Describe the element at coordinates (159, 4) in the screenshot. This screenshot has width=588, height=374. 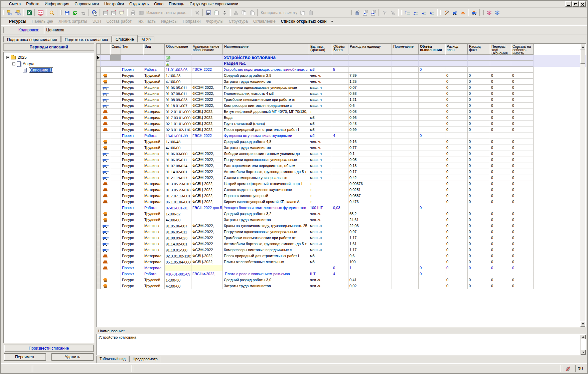
I see `menu-item: Окно` at that location.